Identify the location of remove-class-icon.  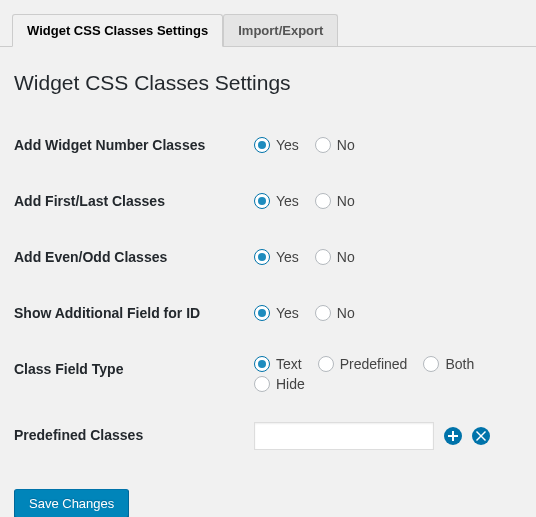
(481, 436).